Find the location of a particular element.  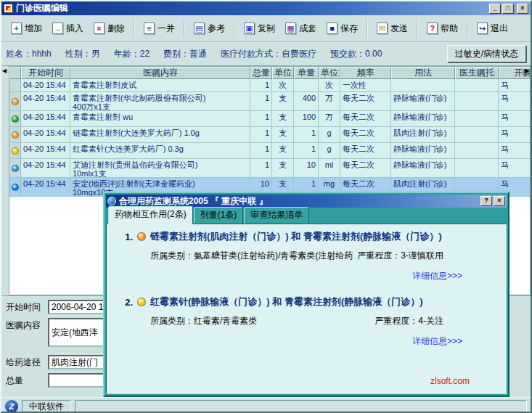

table-scroll-left-icon: ◀ is located at coordinates (4, 71).